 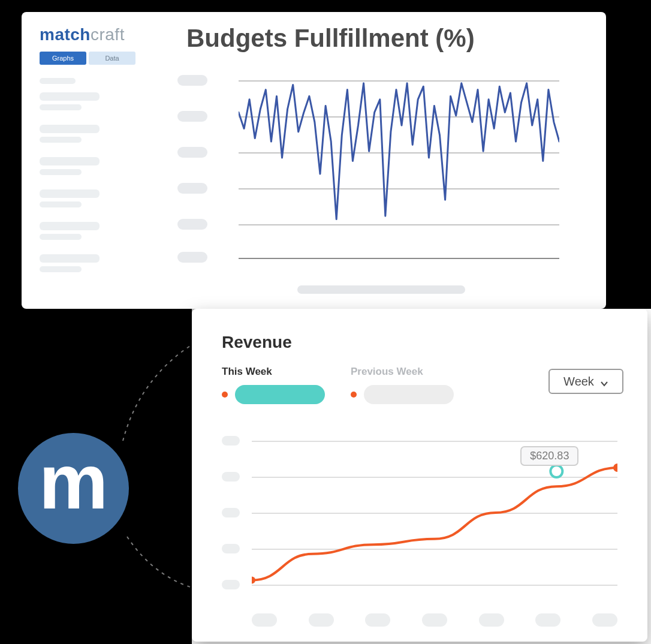 What do you see at coordinates (435, 620) in the screenshot?
I see `revenue-xaxis-skeleton` at bounding box center [435, 620].